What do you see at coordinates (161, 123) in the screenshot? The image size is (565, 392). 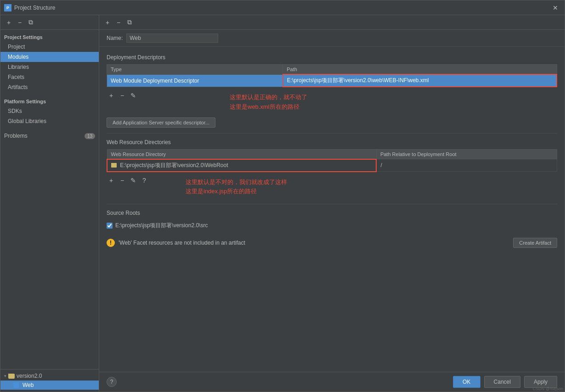 I see `add-server-button: Add Application Server specific descript…` at bounding box center [161, 123].